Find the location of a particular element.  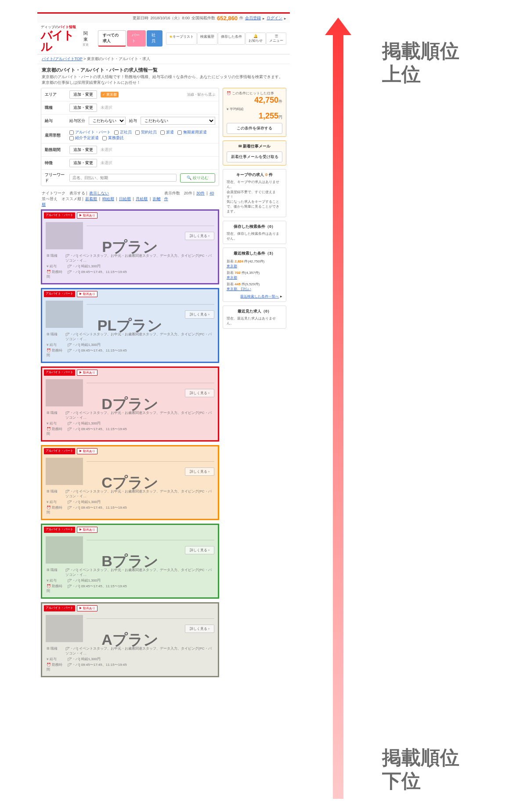

login-link: ログイン is located at coordinates (274, 18).